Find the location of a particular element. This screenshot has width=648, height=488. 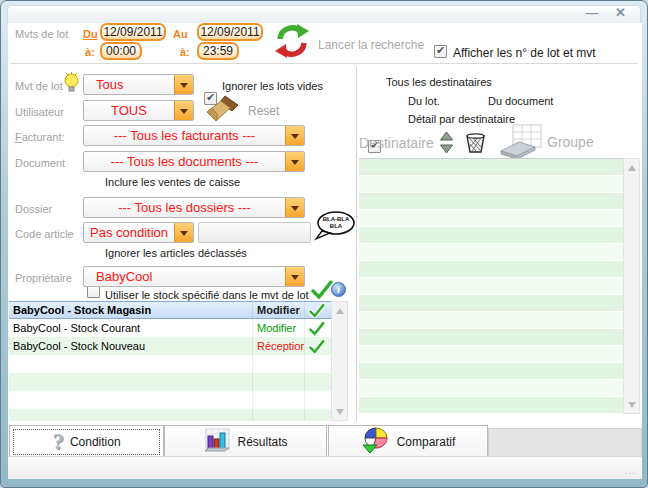

stock-table-scrollbar is located at coordinates (340, 361).